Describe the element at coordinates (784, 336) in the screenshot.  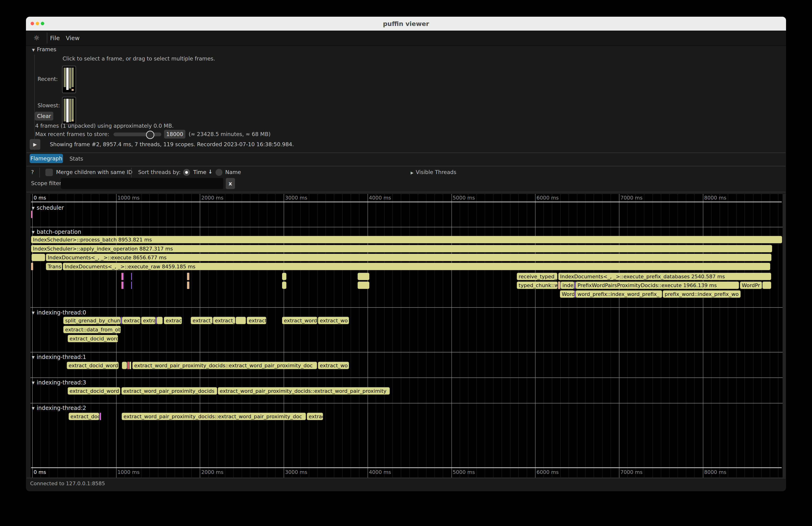
I see `scrollbar` at that location.